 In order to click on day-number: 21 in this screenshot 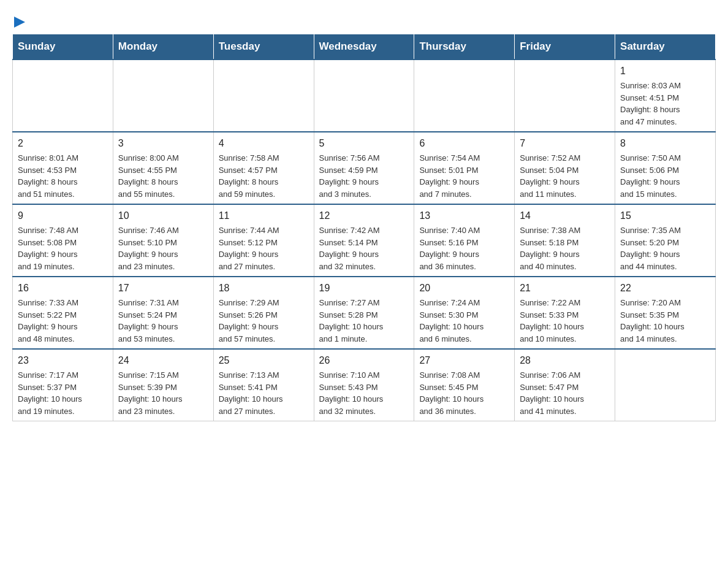, I will do `click(565, 288)`.